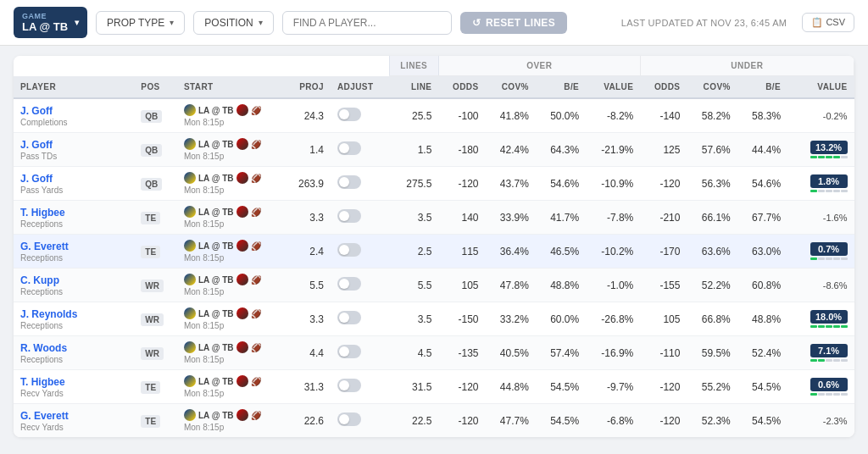  What do you see at coordinates (461, 88) in the screenshot?
I see `col-over-odds: ODDS` at bounding box center [461, 88].